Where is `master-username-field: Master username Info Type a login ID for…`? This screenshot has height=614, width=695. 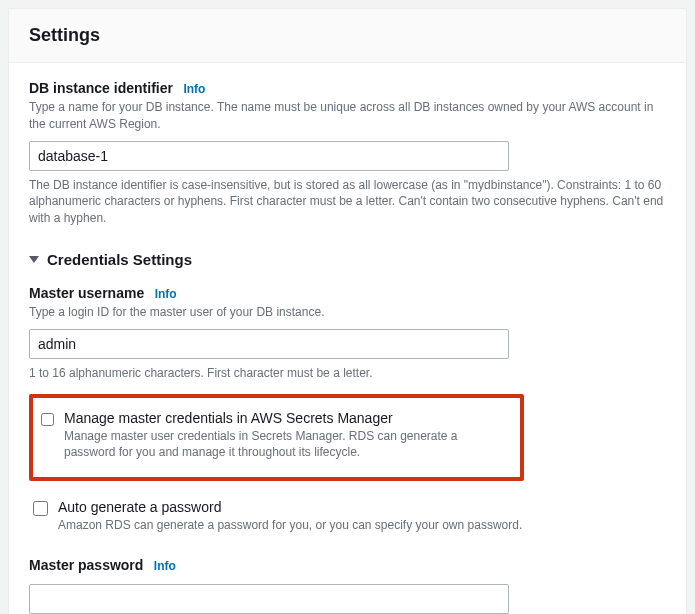 master-username-field: Master username Info Type a login ID for… is located at coordinates (348, 333).